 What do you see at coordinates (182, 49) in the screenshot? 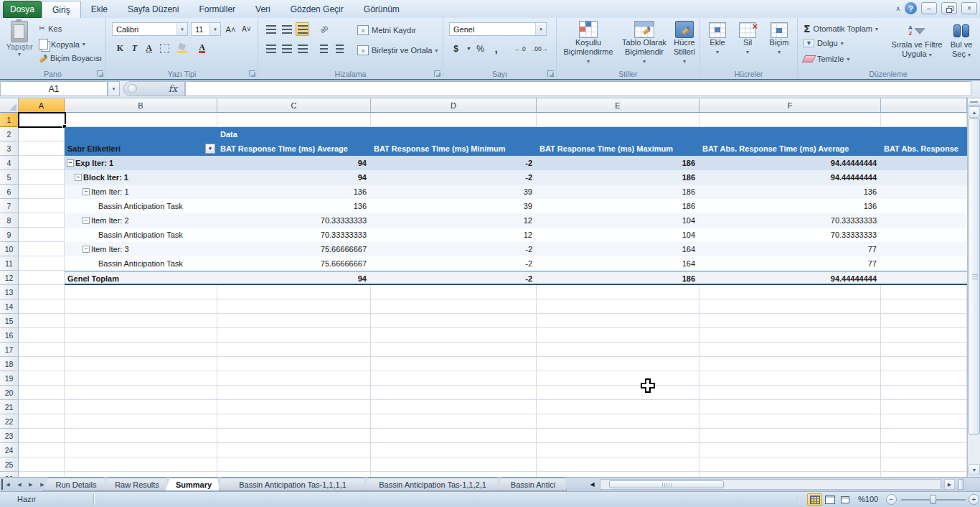
I see `fill-color-button` at bounding box center [182, 49].